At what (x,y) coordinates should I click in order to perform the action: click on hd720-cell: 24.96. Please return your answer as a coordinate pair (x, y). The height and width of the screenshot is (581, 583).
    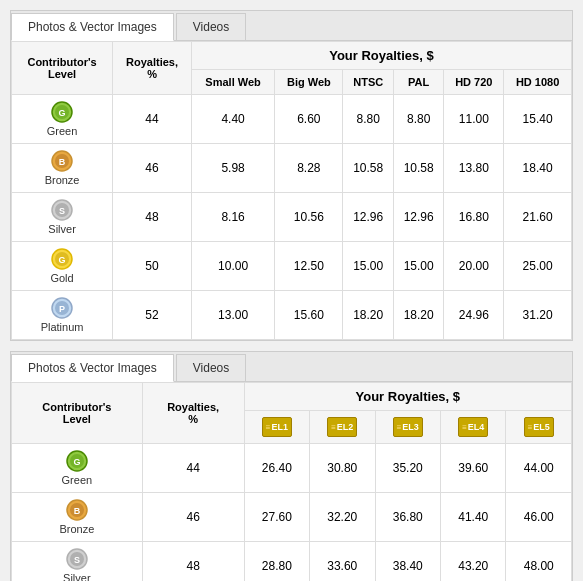
    Looking at the image, I should click on (474, 316).